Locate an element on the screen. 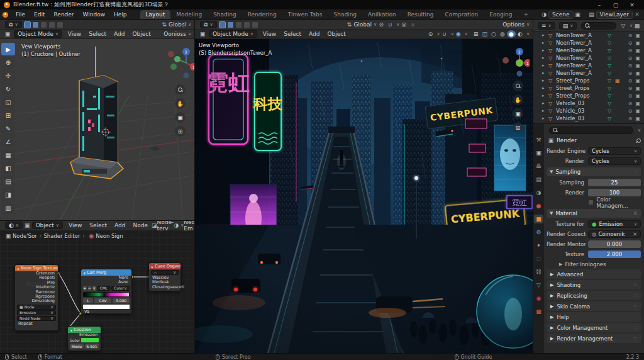  section-shaoting: ▶Shaoting∷ is located at coordinates (594, 284).